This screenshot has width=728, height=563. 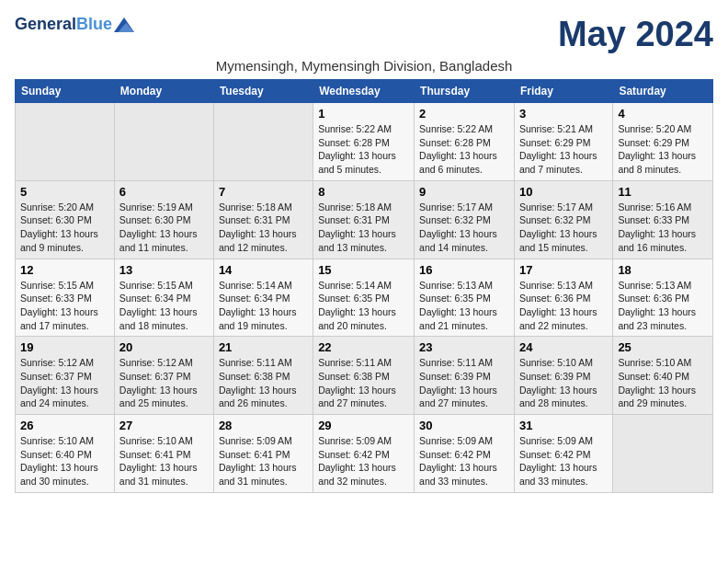 I want to click on day-number: 19, so click(x=64, y=348).